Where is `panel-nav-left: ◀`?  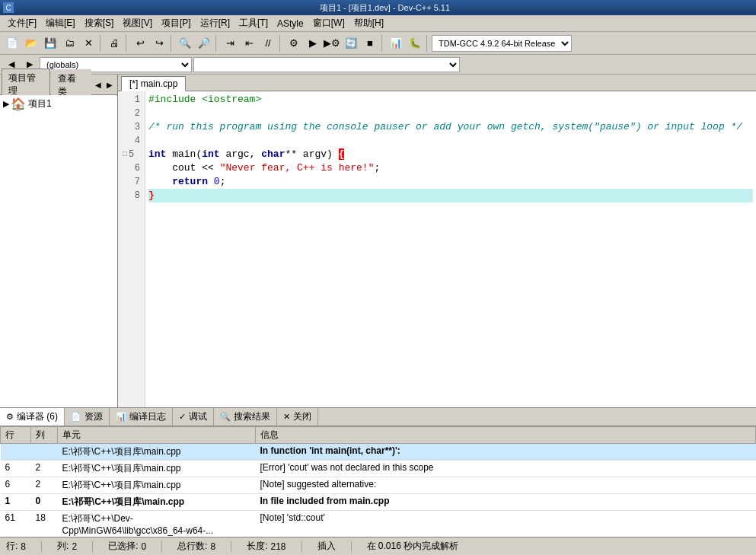
panel-nav-left: ◀ is located at coordinates (97, 85).